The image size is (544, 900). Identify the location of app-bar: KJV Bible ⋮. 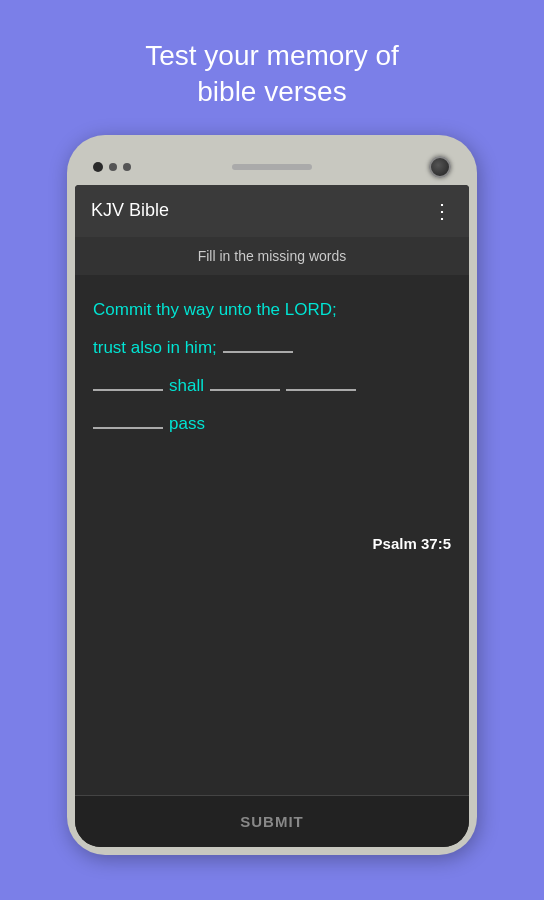
(272, 211).